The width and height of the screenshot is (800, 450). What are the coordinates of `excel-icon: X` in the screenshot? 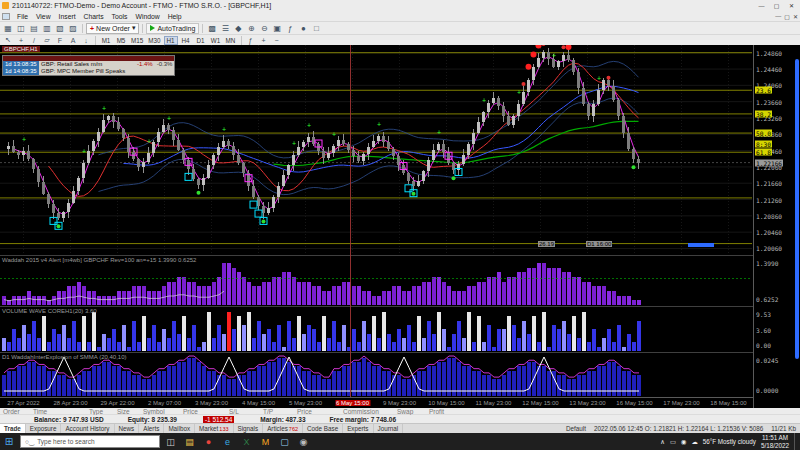 It's located at (246, 442).